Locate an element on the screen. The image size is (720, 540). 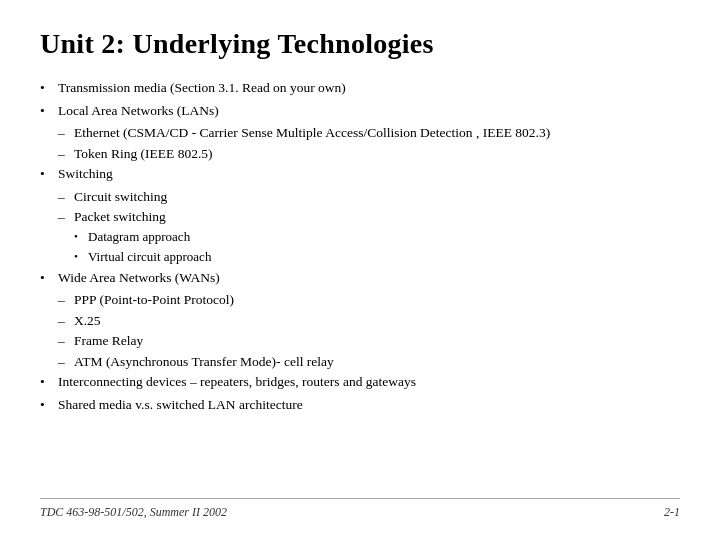
footer-right: 2-1 is located at coordinates (672, 512).